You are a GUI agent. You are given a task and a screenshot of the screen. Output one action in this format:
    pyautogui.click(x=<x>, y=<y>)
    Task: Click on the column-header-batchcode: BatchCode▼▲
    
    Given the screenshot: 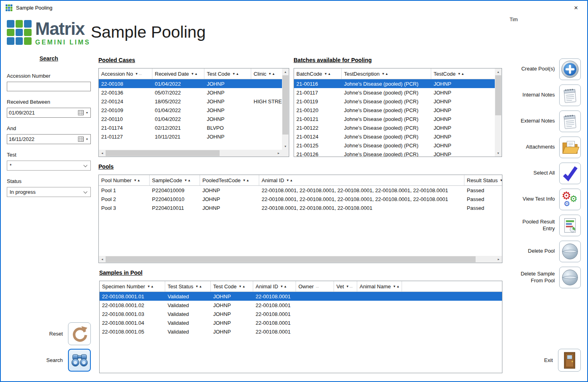 What is the action you would take?
    pyautogui.click(x=318, y=74)
    